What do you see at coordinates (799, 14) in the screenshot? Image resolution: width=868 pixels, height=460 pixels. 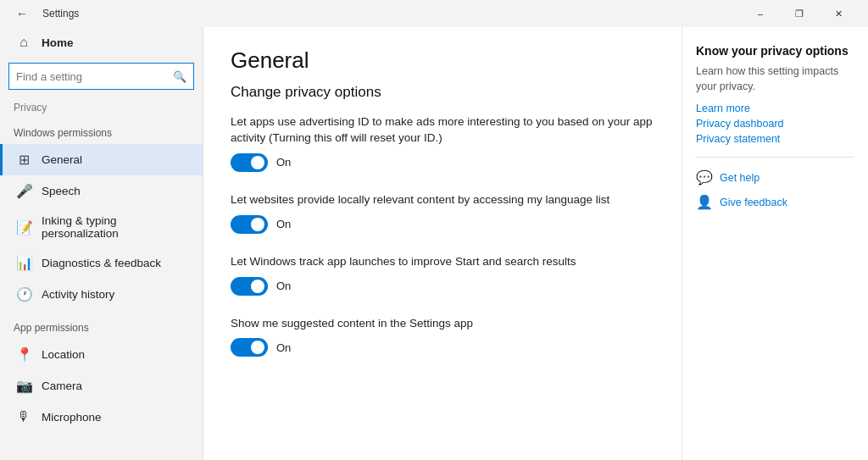 I see `window-controls: – ❐ ✕` at bounding box center [799, 14].